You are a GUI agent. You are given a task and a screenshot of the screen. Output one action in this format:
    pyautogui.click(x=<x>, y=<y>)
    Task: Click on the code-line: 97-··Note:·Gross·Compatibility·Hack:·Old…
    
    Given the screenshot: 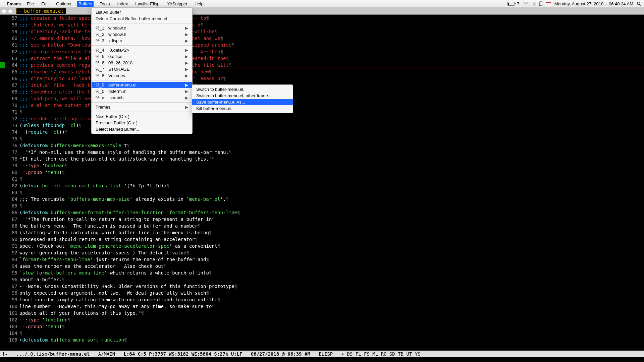 What is the action you would take?
    pyautogui.click(x=322, y=286)
    